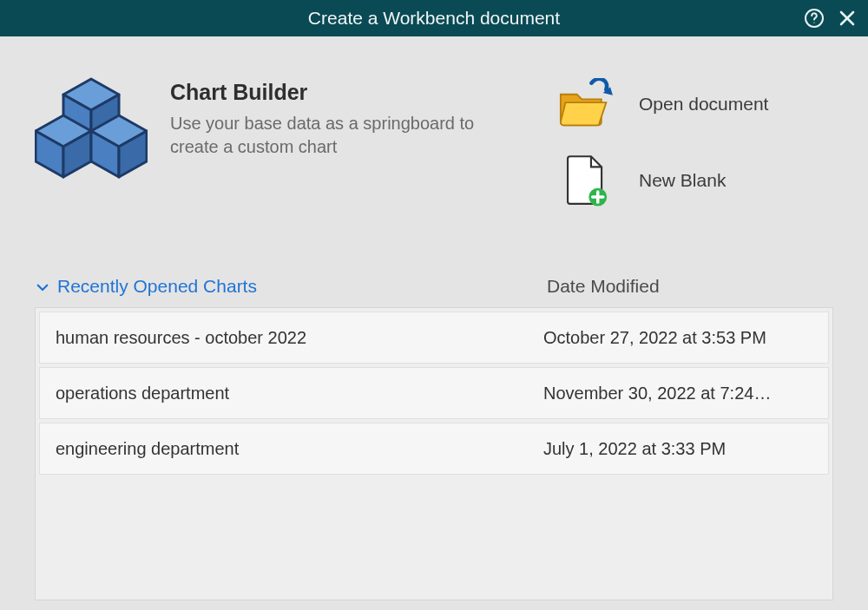 This screenshot has height=610, width=868. I want to click on recent-item-name: operations department, so click(299, 394).